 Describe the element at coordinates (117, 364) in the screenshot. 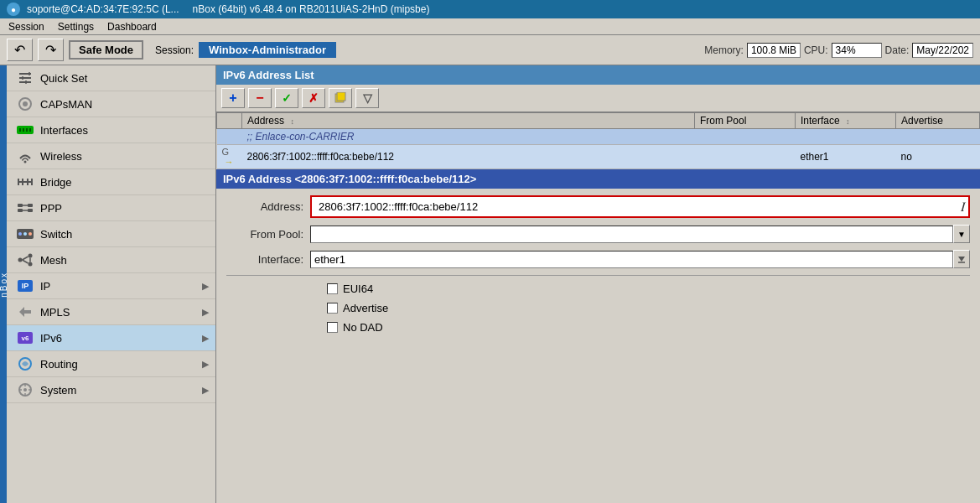

I see `sidebar-label-routing: Routing` at that location.